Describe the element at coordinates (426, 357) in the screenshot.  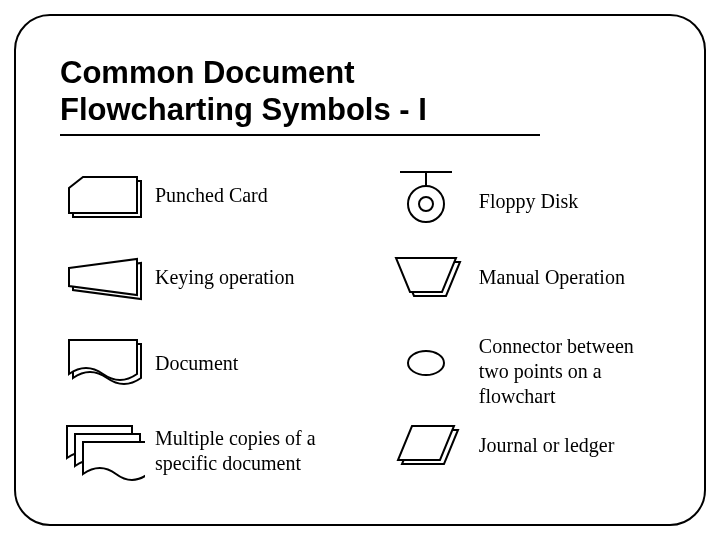
I see `connector-icon` at that location.